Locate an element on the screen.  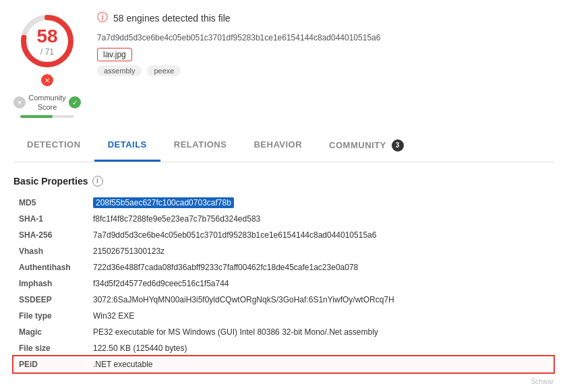
prop-key-imphash: Imphash is located at coordinates (51, 284).